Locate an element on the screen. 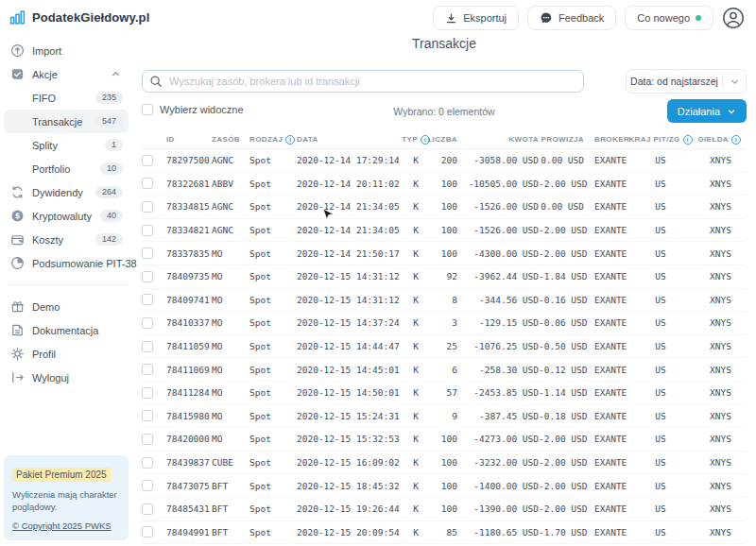 The height and width of the screenshot is (546, 756). cell-prowizja: -1.70 USD is located at coordinates (561, 533).